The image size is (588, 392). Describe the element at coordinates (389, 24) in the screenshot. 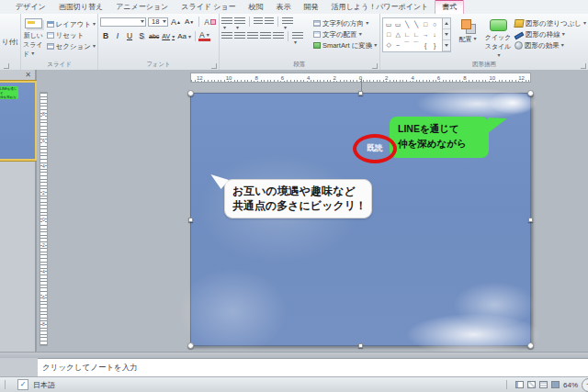

I see `shape-textbox-icon: ▭` at that location.